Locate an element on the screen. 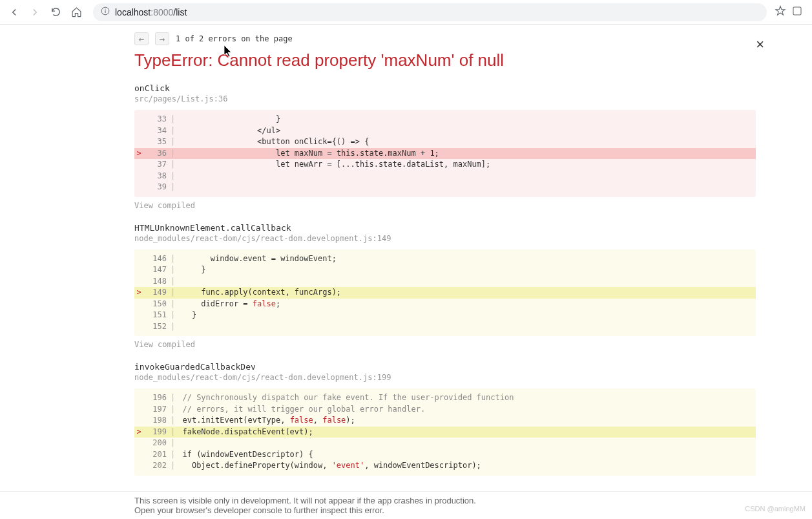 This screenshot has width=812, height=519. code-line: 33| } is located at coordinates (445, 120).